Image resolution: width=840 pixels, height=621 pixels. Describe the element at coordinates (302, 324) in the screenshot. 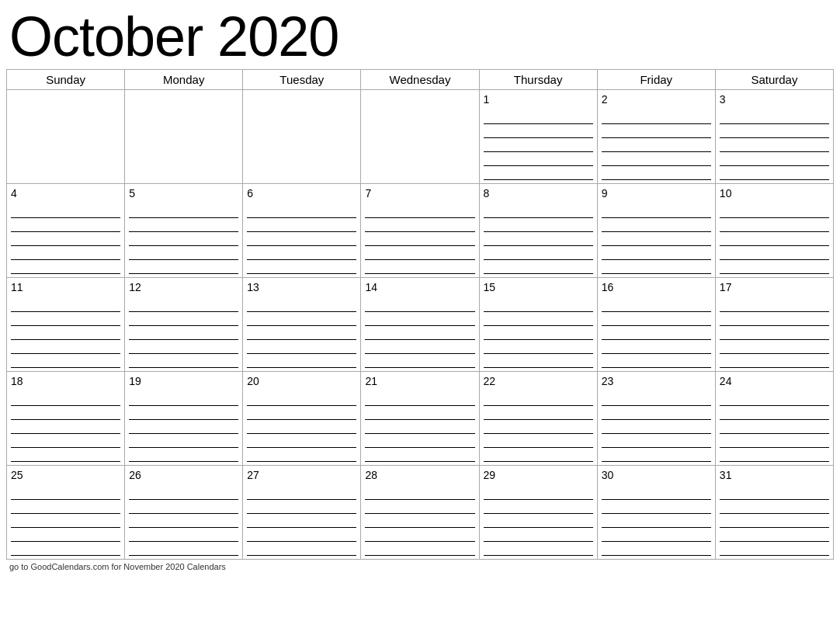

I see `table-row: 13` at that location.